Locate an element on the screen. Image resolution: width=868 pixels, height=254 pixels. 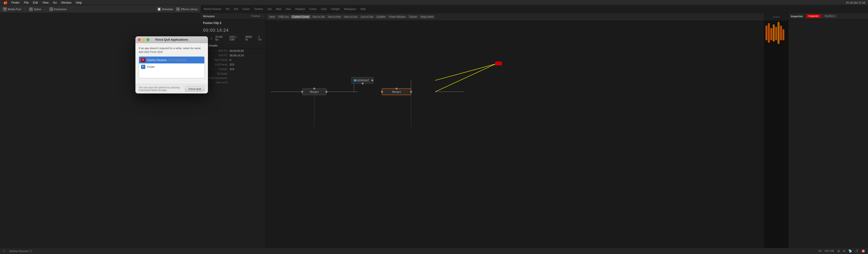
module-fairlight: Fairlight is located at coordinates (336, 9).